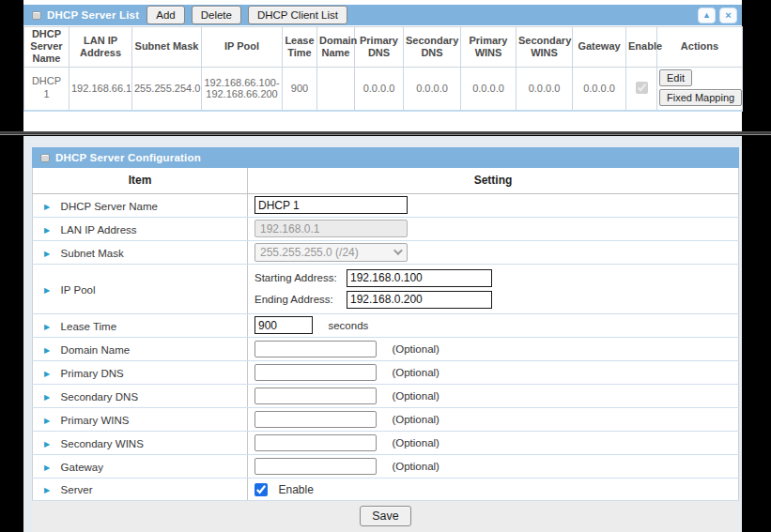  I want to click on config-footer: Save, so click(385, 516).